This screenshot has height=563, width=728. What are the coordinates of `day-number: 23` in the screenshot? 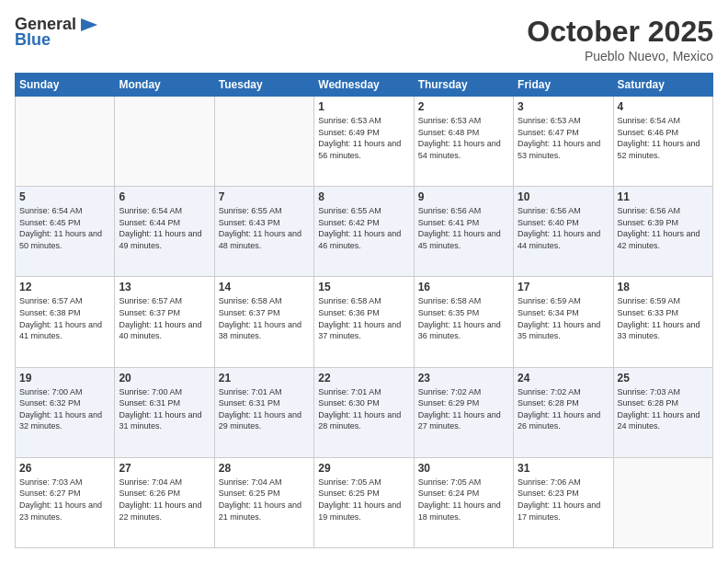 It's located at (463, 378).